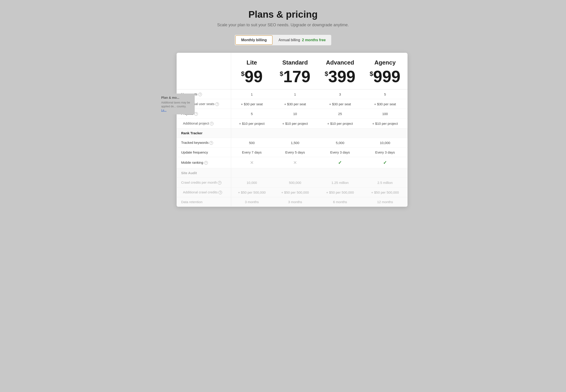 The image size is (566, 392). Describe the element at coordinates (385, 63) in the screenshot. I see `plan-agency-name: Agency` at that location.